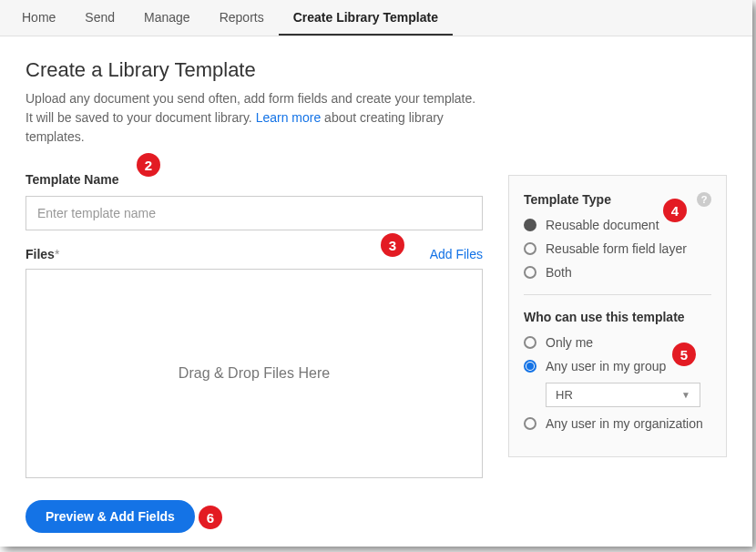 Image resolution: width=756 pixels, height=552 pixels. What do you see at coordinates (376, 18) in the screenshot?
I see `top-navigation: Home Send Manage Reports Create Library …` at bounding box center [376, 18].